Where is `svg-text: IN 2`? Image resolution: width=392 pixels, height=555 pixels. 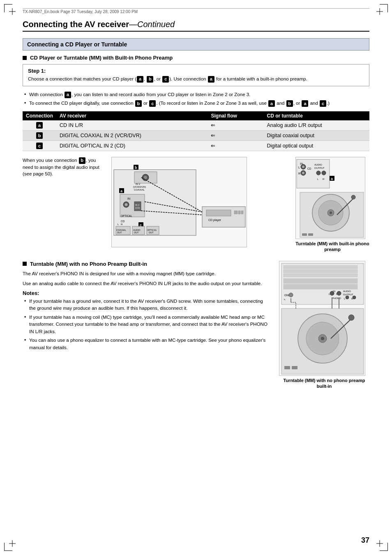 svg-text: IN 2 is located at coordinates (137, 205).